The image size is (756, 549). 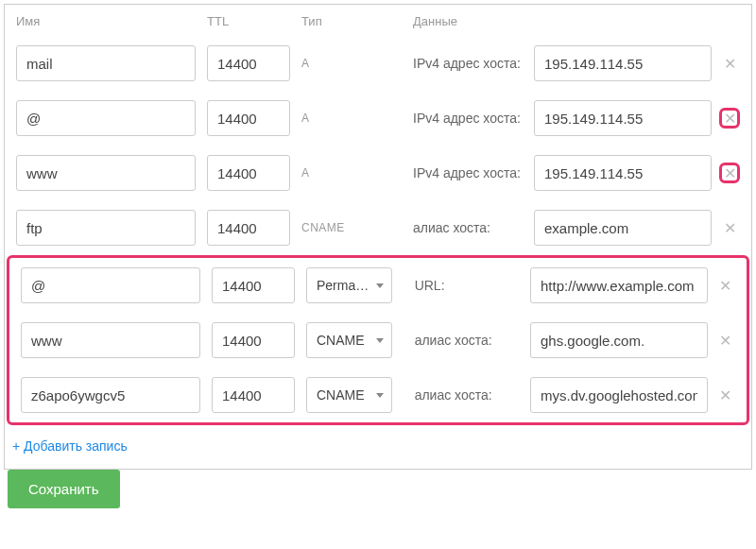 What do you see at coordinates (378, 21) in the screenshot?
I see `table-header: Имя TTL Тип Данные` at bounding box center [378, 21].